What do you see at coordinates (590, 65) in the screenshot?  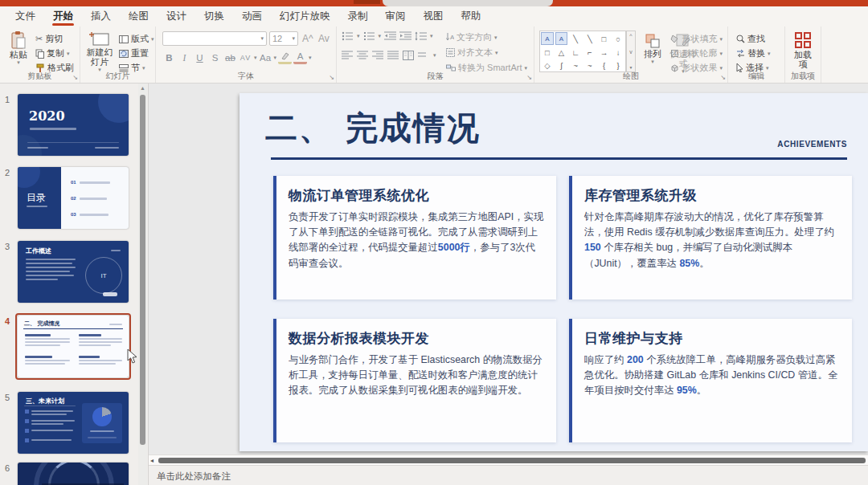 I see `curve-shape-icon: ~` at bounding box center [590, 65].